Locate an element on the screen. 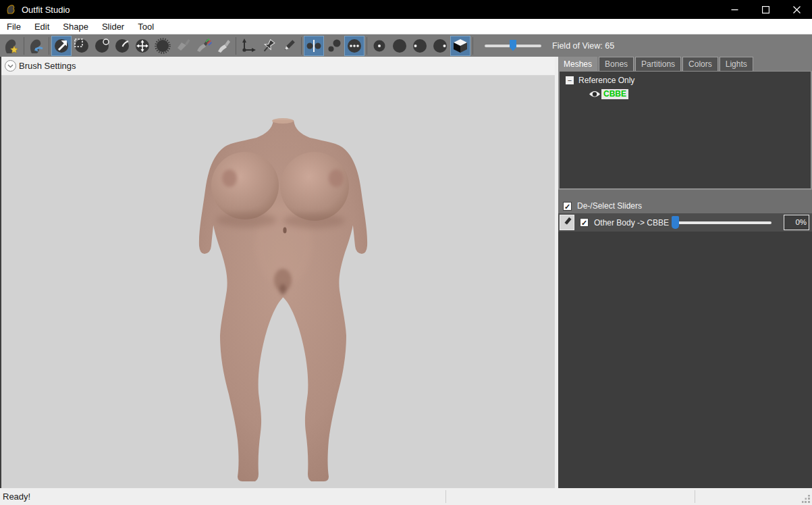 Image resolution: width=812 pixels, height=505 pixels. slider-thumb is located at coordinates (675, 223).